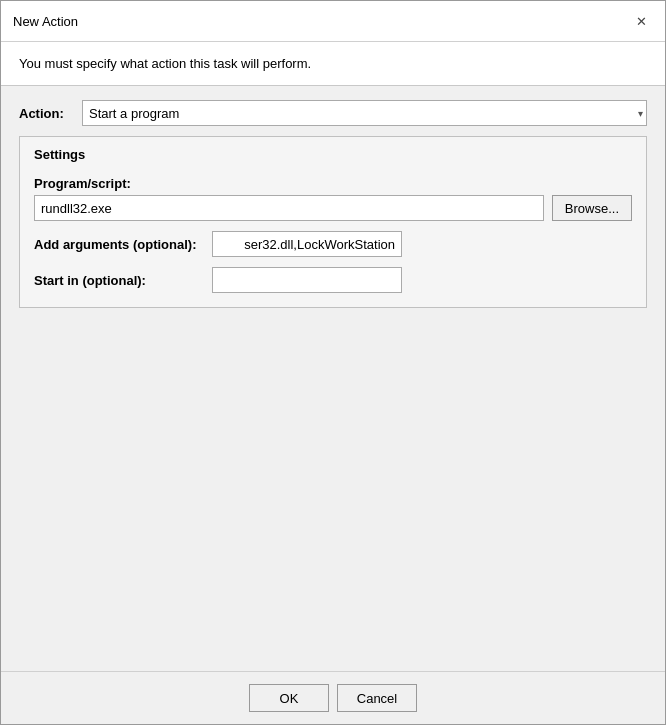 This screenshot has width=666, height=725. What do you see at coordinates (333, 154) in the screenshot?
I see `settings-title: Settings` at bounding box center [333, 154].